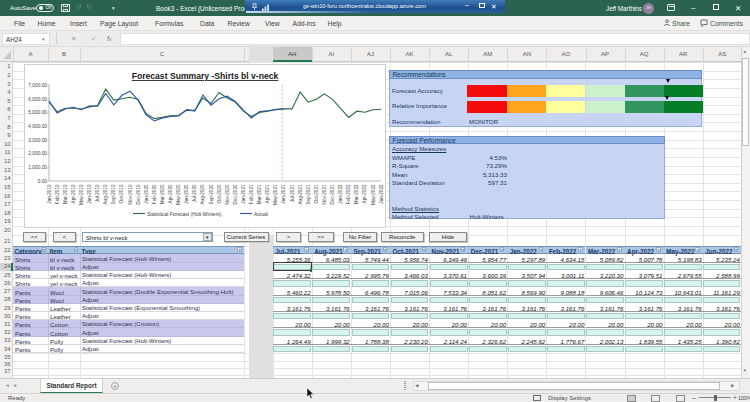 The image size is (750, 402). Describe the element at coordinates (316, 194) in the screenshot. I see `svg-text: Oct-2021` at that location.